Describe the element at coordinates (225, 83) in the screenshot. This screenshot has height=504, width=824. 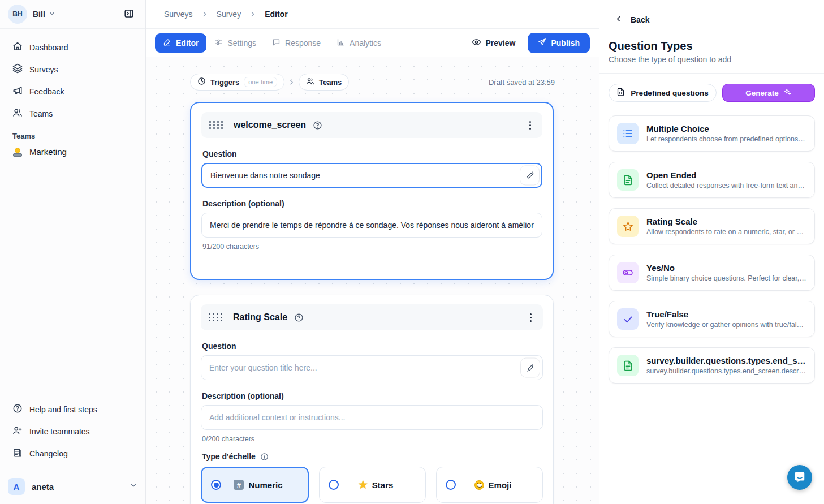
I see `triggers-label: Triggers` at that location.